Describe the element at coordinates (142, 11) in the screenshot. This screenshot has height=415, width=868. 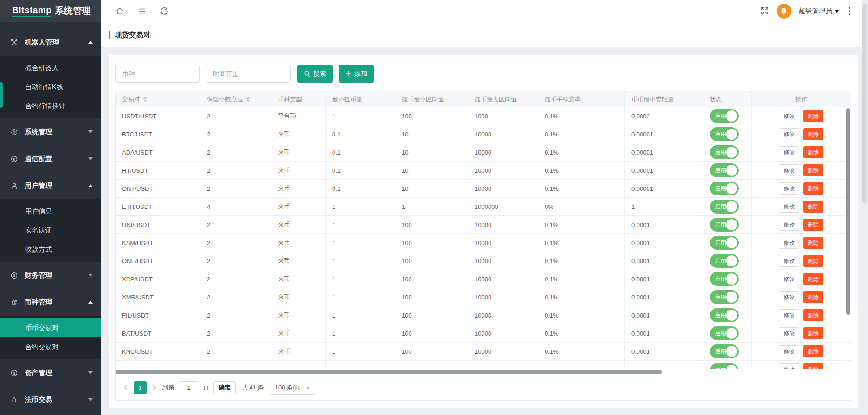
I see `menu-fold-icon` at that location.